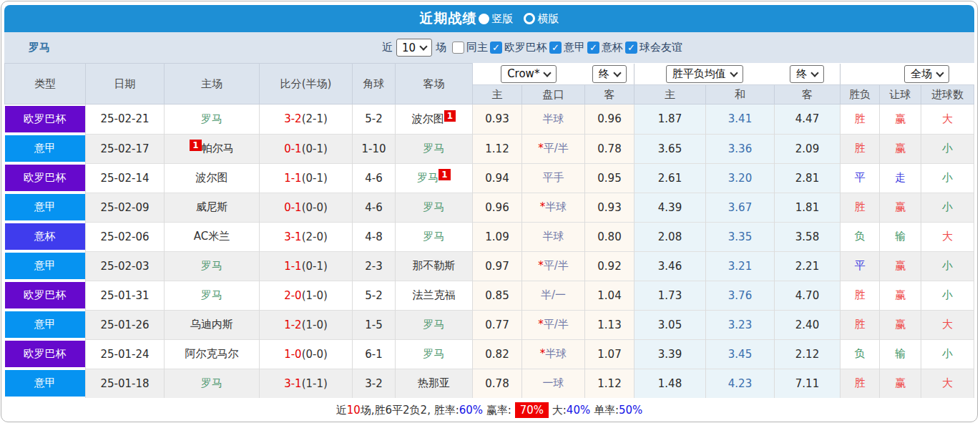 The image size is (980, 423). I want to click on home-odds-cell: 0.93, so click(498, 120).